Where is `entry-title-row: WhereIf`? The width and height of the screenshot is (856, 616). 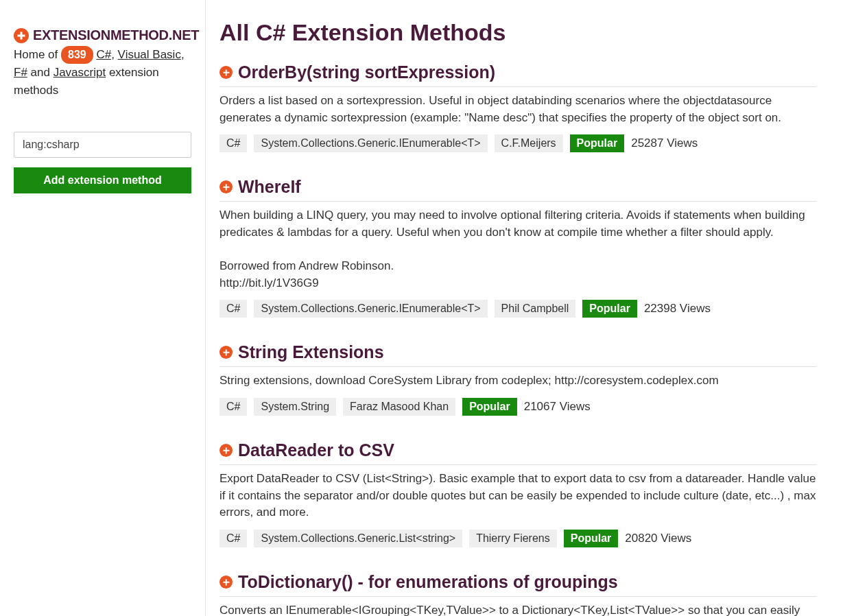
entry-title-row: WhereIf is located at coordinates (518, 189).